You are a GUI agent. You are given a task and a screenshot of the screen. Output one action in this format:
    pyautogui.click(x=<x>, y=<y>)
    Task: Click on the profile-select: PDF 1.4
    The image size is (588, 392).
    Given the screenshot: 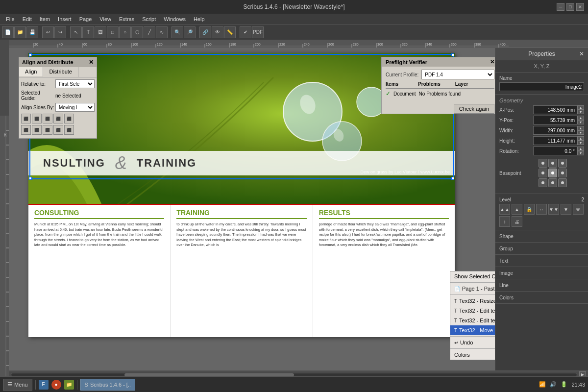 What is the action you would take?
    pyautogui.click(x=458, y=74)
    